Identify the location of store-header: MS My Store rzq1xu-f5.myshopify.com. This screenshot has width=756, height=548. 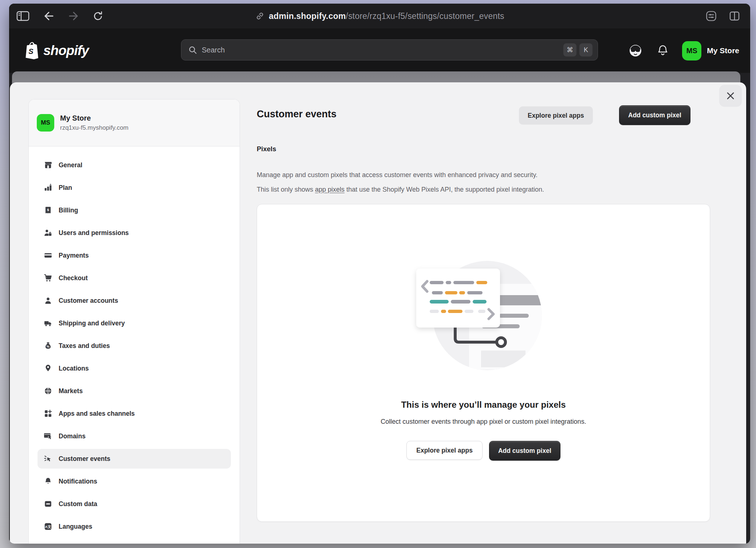
(134, 123).